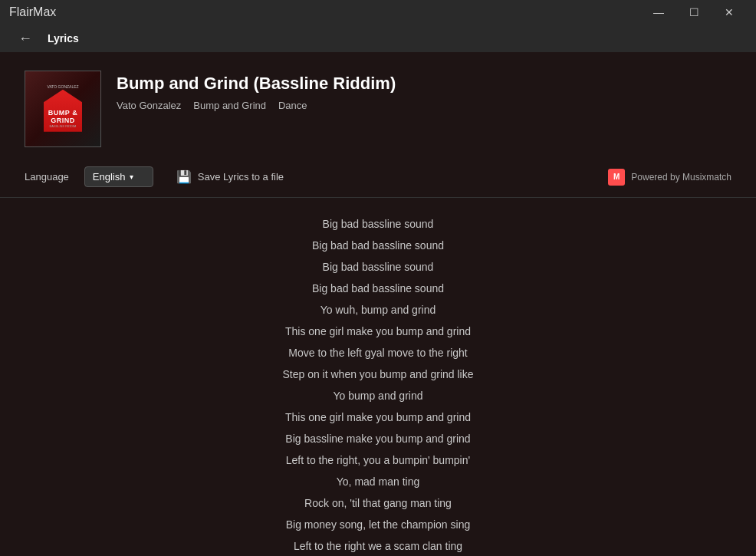  What do you see at coordinates (63, 87) in the screenshot?
I see `art-artist-text: VATO GONZALEZ` at bounding box center [63, 87].